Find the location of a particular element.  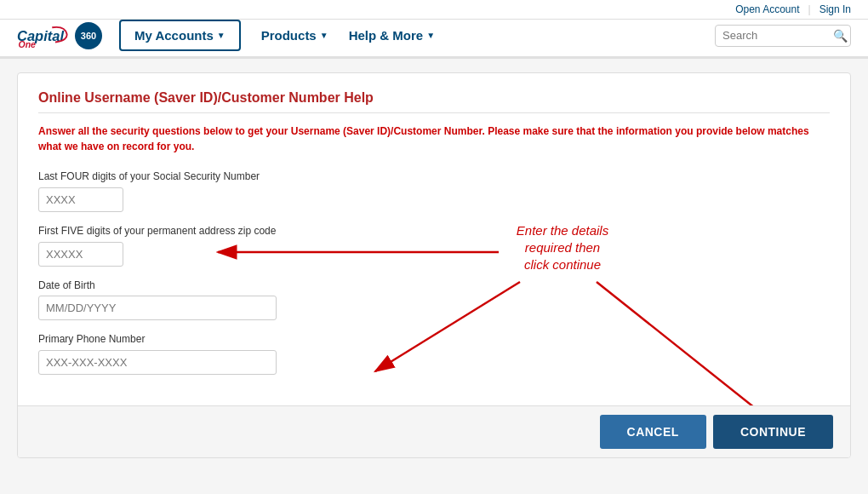

header-top: Open Account | Sign In is located at coordinates (434, 10).